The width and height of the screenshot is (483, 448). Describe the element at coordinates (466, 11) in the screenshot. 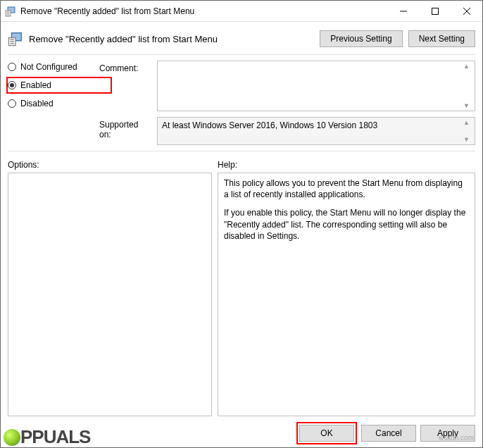

I see `close-button` at that location.